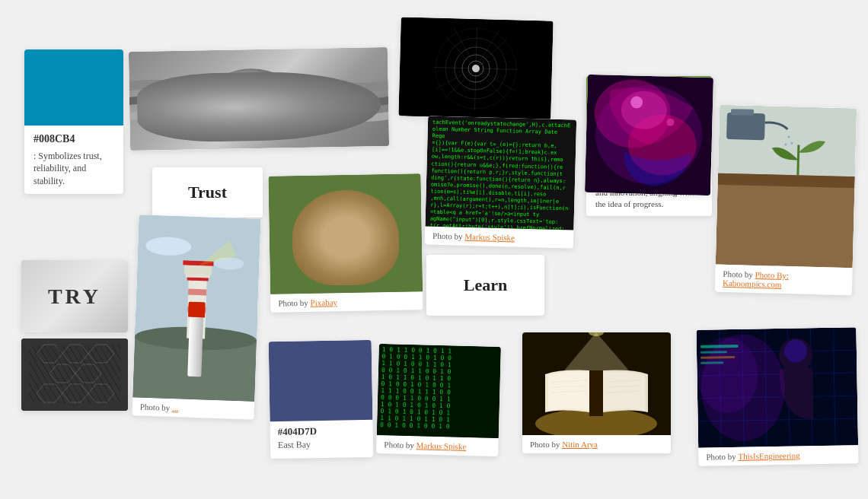  Describe the element at coordinates (501, 182) in the screenshot. I see `code-card: tachEvent('onreadystatechange',H),c.atta…` at that location.